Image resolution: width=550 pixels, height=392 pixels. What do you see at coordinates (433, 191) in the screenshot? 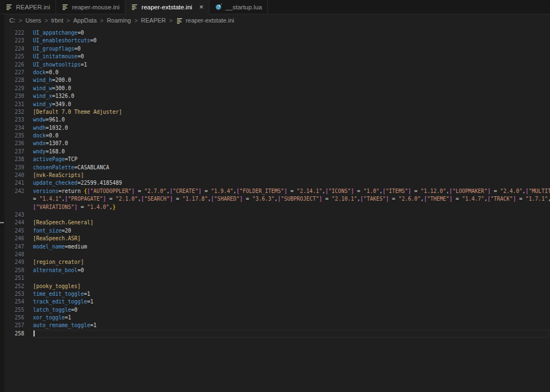
I see `code-token: "1.12.0"` at bounding box center [433, 191].